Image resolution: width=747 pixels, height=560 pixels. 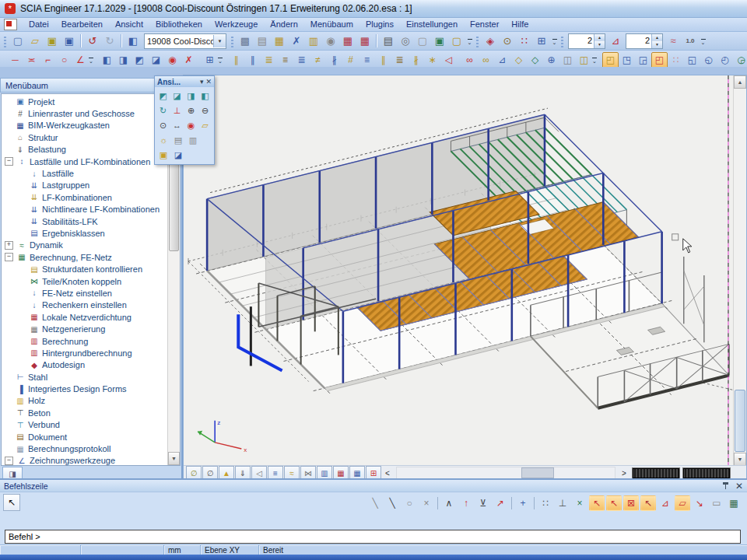 I want to click on member-tool-9: ≡, so click(x=367, y=61).